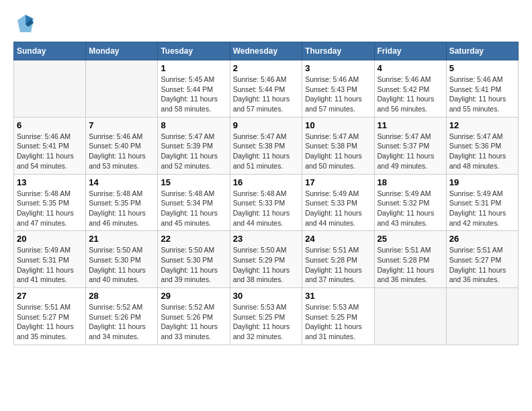 The image size is (532, 411). Describe the element at coordinates (410, 125) in the screenshot. I see `day-number: 11` at that location.